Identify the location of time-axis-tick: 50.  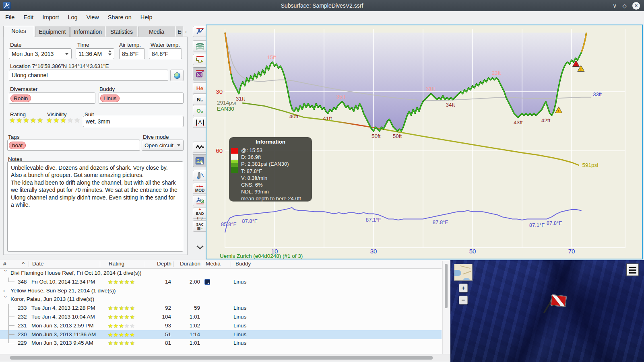
(473, 251).